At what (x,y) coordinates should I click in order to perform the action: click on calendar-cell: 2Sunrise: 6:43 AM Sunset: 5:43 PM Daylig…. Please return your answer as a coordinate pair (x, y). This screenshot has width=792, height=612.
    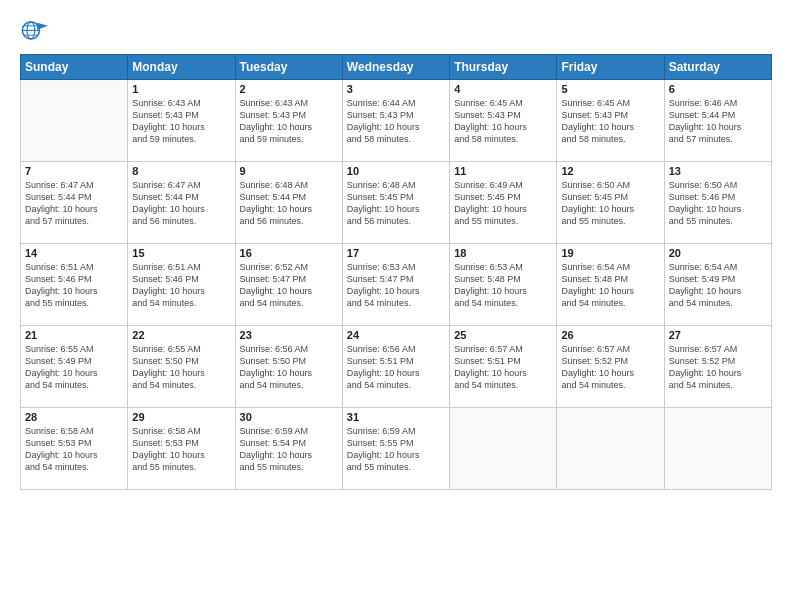
    Looking at the image, I should click on (288, 121).